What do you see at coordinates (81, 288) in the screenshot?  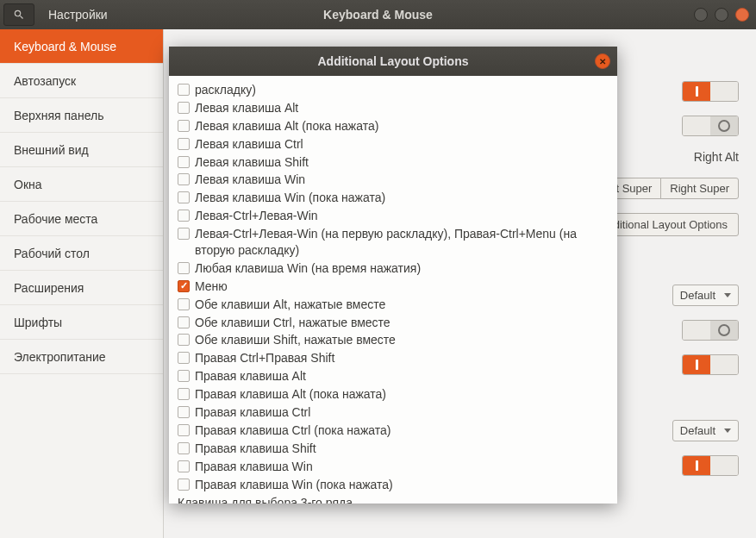 I see `sidebar-item-7: Расширения` at bounding box center [81, 288].